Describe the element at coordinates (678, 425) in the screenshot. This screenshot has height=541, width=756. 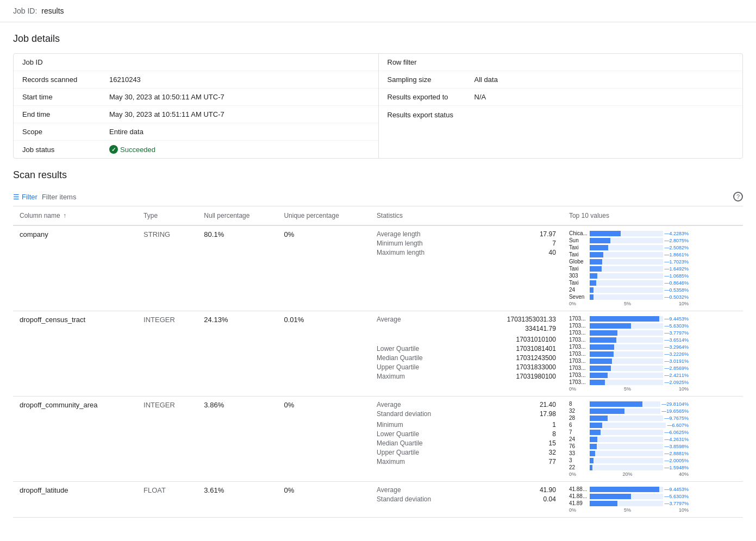
I see `bar-pct-label: —6.607%` at that location.